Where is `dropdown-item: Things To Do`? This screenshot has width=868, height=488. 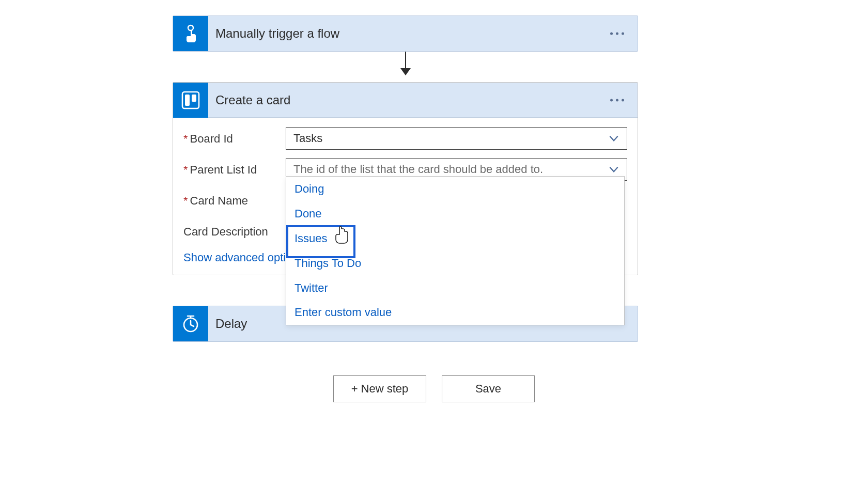
dropdown-item: Things To Do is located at coordinates (455, 263).